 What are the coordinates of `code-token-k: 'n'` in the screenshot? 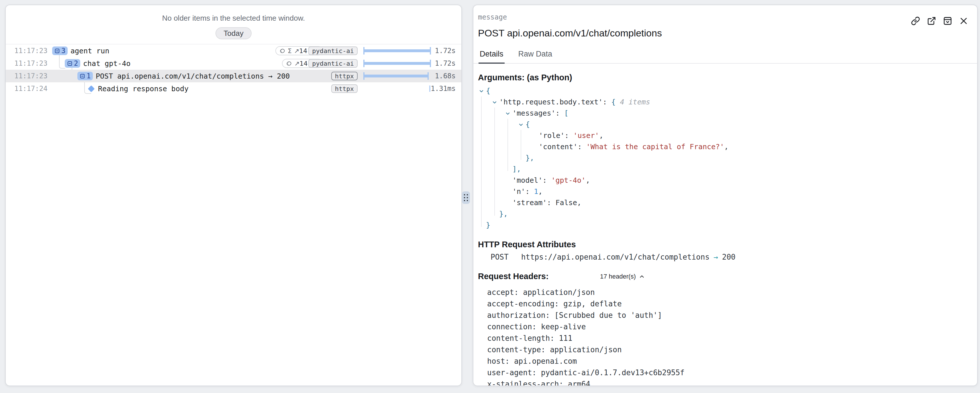 It's located at (519, 192).